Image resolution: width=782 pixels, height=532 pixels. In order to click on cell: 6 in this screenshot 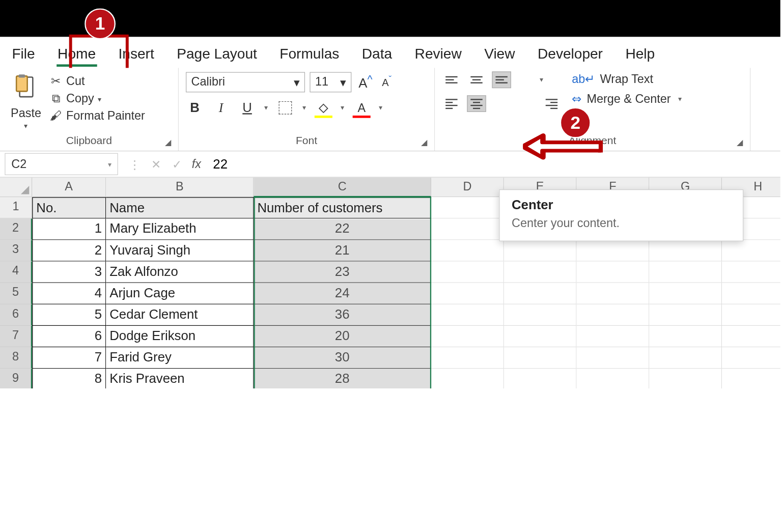, I will do `click(69, 337)`.